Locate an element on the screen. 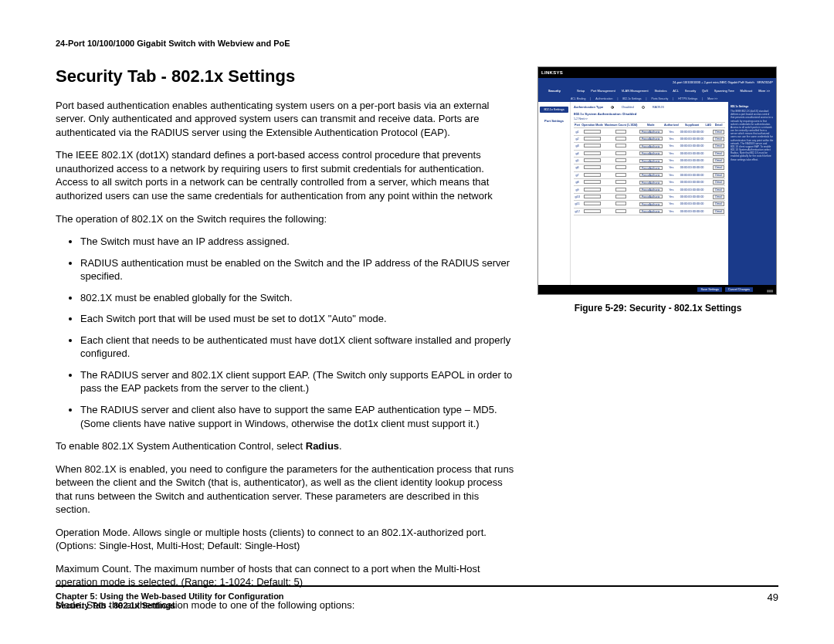 The image size is (834, 644). table-row: g1ForceAuthorizYes00:00:00:00:00:00Detai… is located at coordinates (649, 131).